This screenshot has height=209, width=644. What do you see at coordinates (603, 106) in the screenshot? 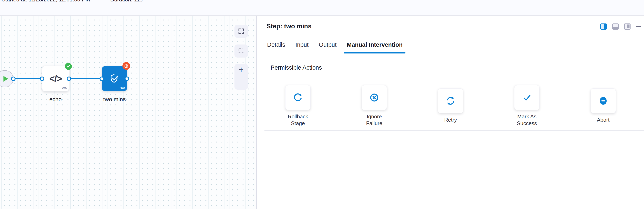
I see `abort-action: Abort` at bounding box center [603, 106].